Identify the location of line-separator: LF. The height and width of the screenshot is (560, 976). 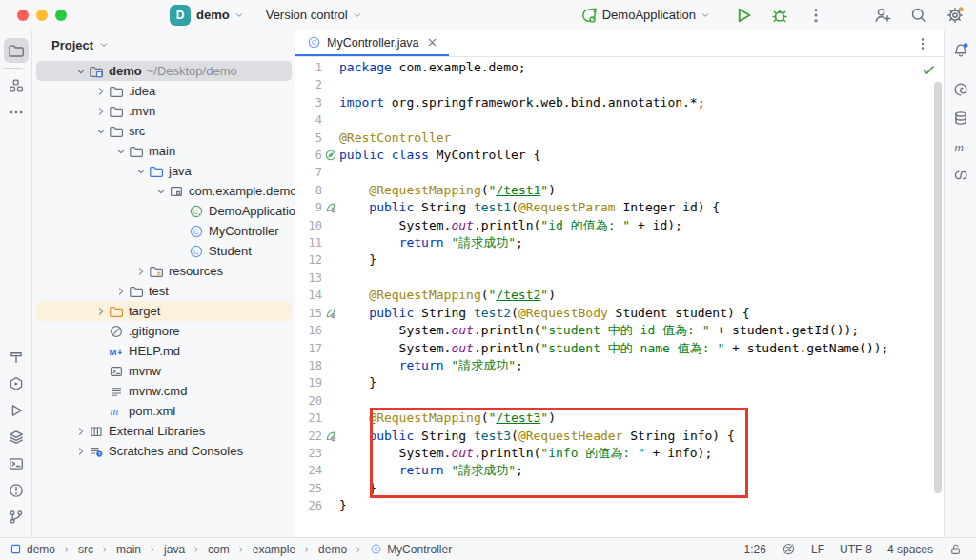
(818, 550).